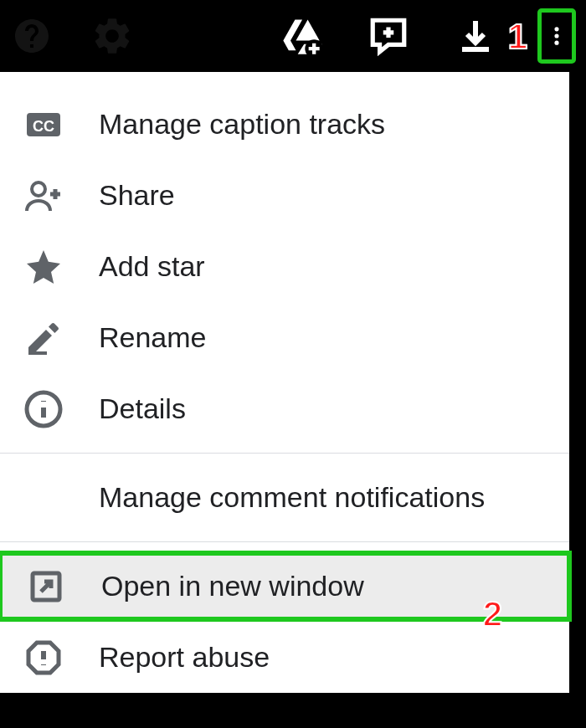 The height and width of the screenshot is (728, 586). What do you see at coordinates (233, 586) in the screenshot?
I see `menu-label: Open in new window` at bounding box center [233, 586].